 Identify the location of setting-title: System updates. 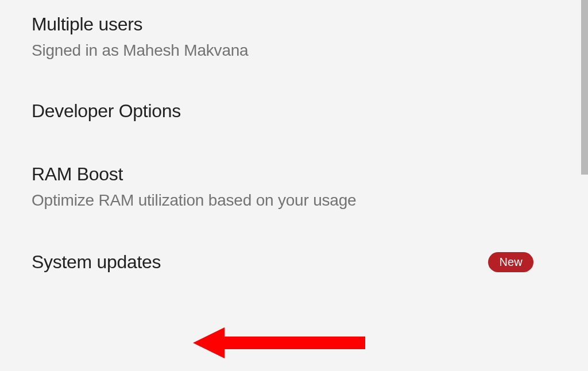
(96, 262).